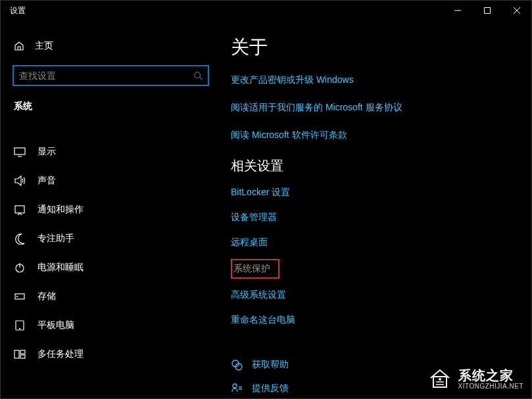 The height and width of the screenshot is (399, 532). What do you see at coordinates (263, 320) in the screenshot?
I see `related-rename-pc: 重命名这台电脑` at bounding box center [263, 320].